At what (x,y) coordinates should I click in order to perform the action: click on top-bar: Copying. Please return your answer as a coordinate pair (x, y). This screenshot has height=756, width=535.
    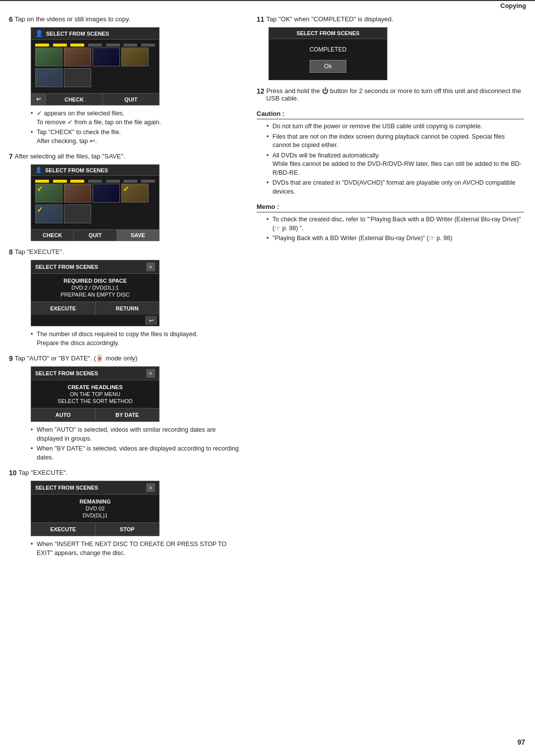
    Looking at the image, I should click on (268, 5).